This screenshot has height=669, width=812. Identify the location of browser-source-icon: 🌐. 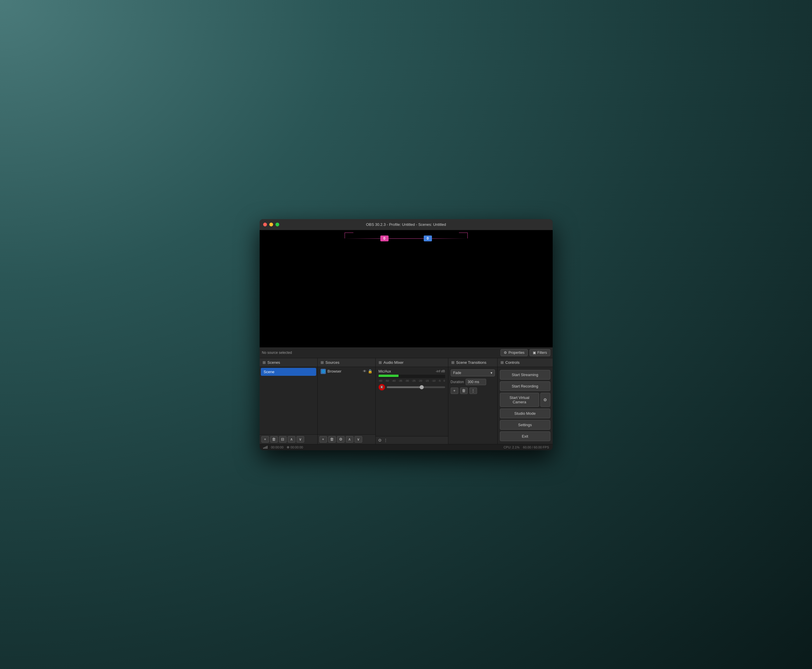
(323, 371).